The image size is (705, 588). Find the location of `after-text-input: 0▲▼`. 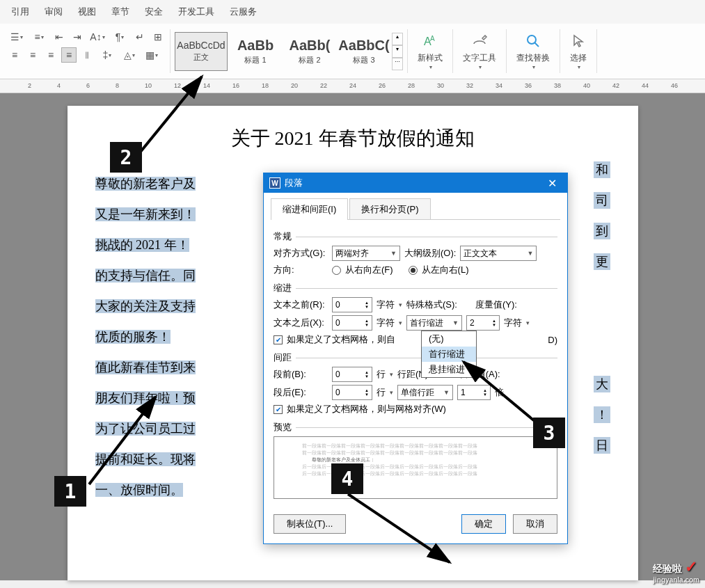

after-text-input: 0▲▼ is located at coordinates (352, 323).